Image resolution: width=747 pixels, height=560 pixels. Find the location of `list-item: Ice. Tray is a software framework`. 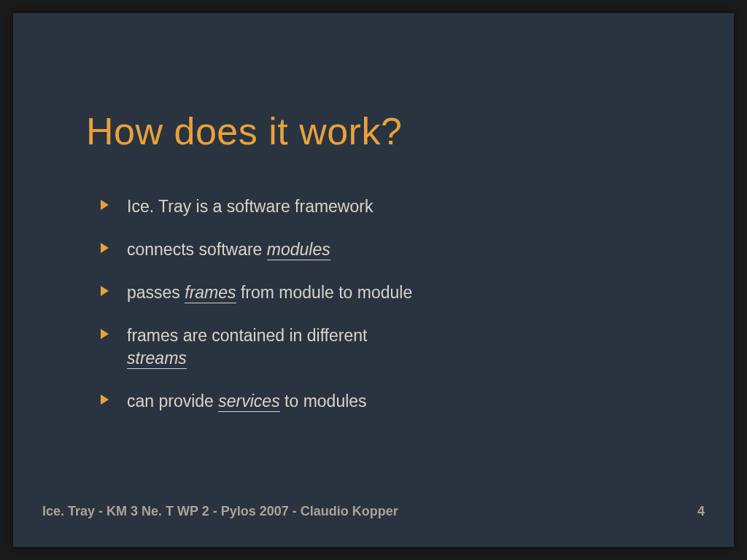

list-item: Ice. Tray is a software framework is located at coordinates (356, 207).